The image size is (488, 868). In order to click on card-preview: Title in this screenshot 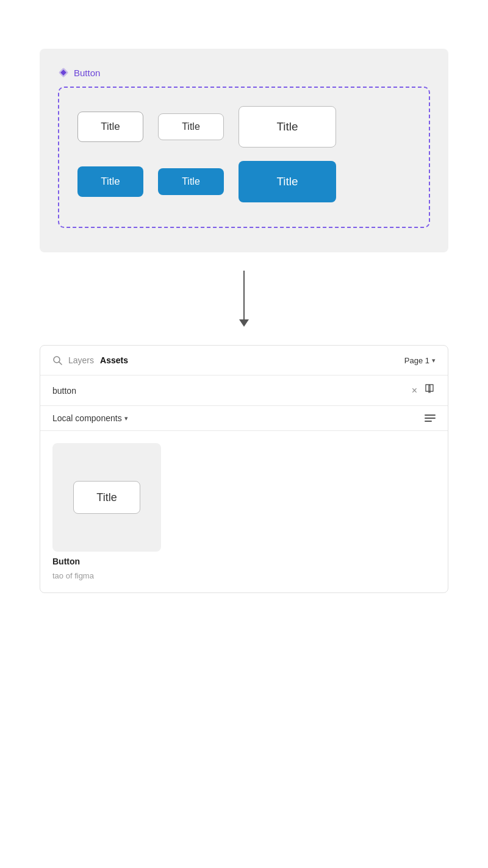, I will do `click(107, 497)`.